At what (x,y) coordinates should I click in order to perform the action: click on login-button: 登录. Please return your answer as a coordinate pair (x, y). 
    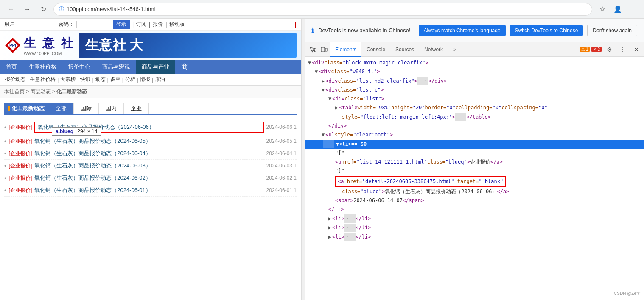
    Looking at the image, I should click on (121, 25).